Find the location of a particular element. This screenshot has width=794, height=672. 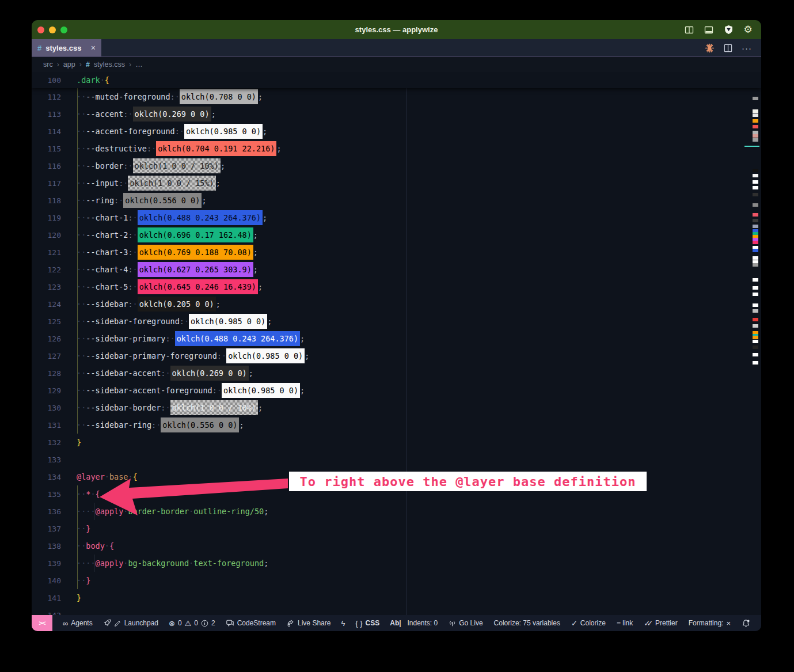

code-line-130: 130··--sidebar-border:·oklch(1 0 0 / 10%… is located at coordinates (396, 408).